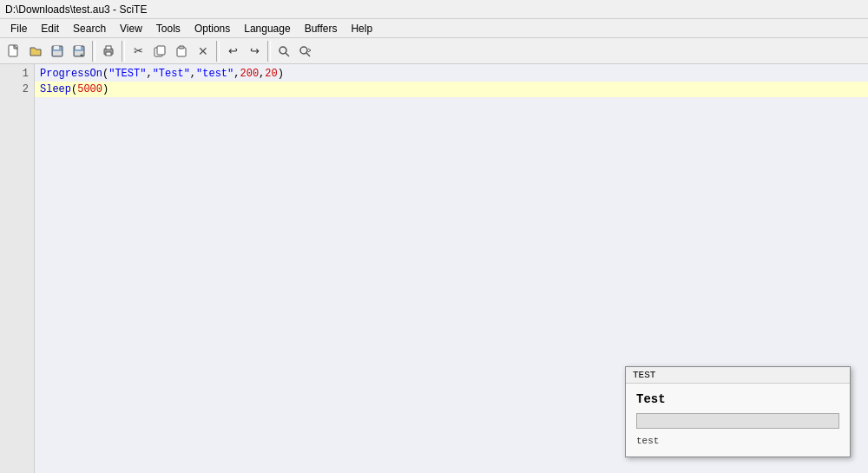  What do you see at coordinates (738, 411) in the screenshot?
I see `progress-dialog: TEST Test test` at bounding box center [738, 411].